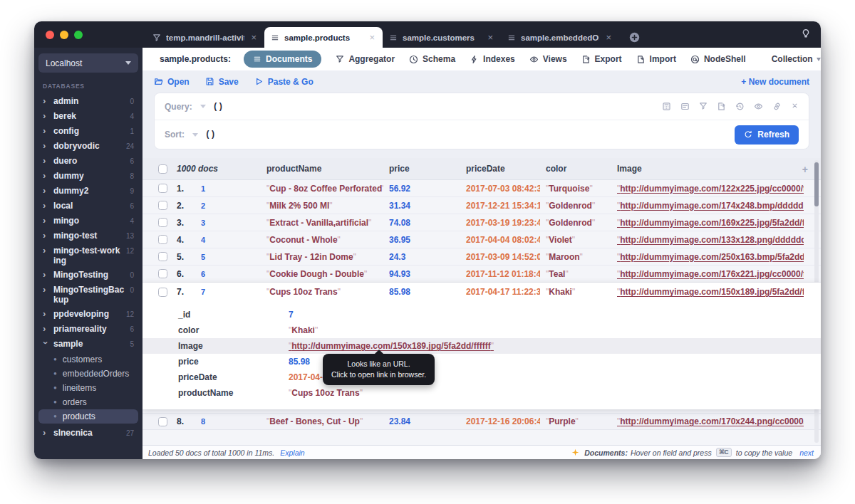 The image size is (855, 504). I want to click on table-row: 2. 2 Milk 2% 500 Ml31.342017-12-21 15:34…, so click(482, 206).